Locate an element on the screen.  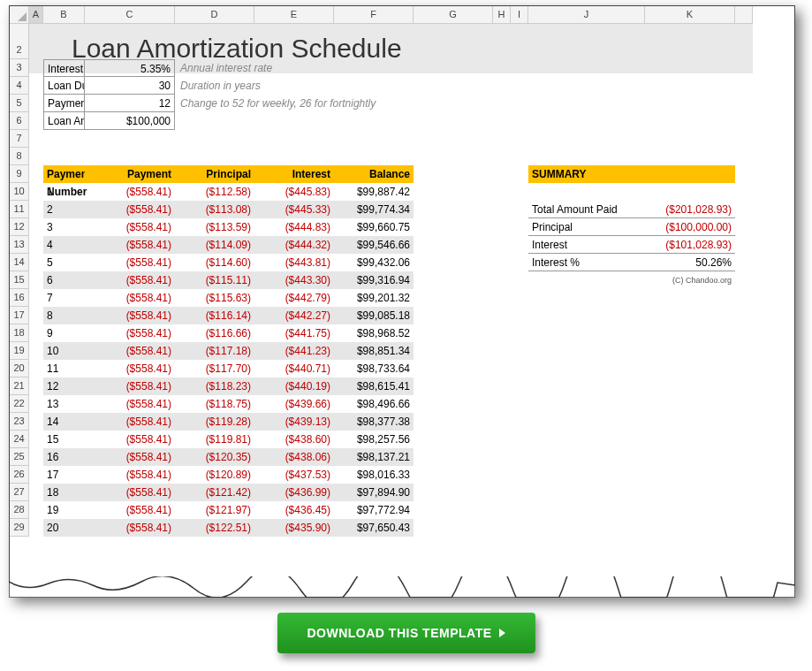
amount-input: $100,000 is located at coordinates (130, 121).